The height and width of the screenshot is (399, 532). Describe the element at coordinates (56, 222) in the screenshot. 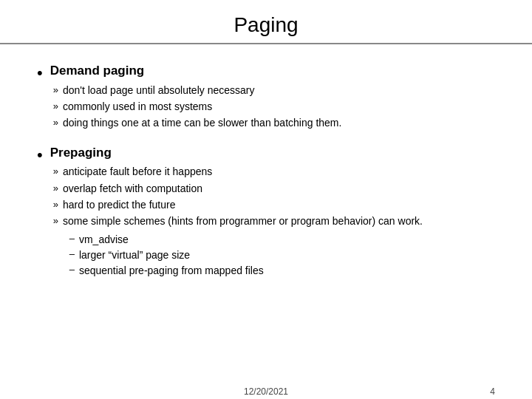

I see `sub-arrow-2-4: »` at that location.